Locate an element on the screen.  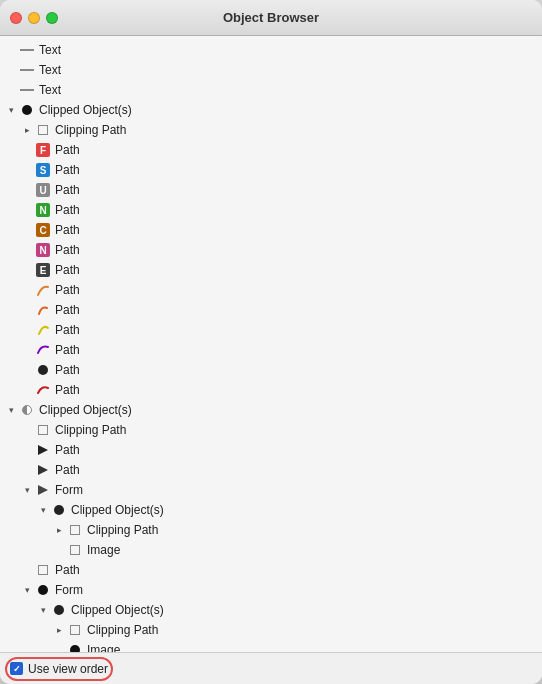
use-view-order-label: Use view order is located at coordinates (68, 669).